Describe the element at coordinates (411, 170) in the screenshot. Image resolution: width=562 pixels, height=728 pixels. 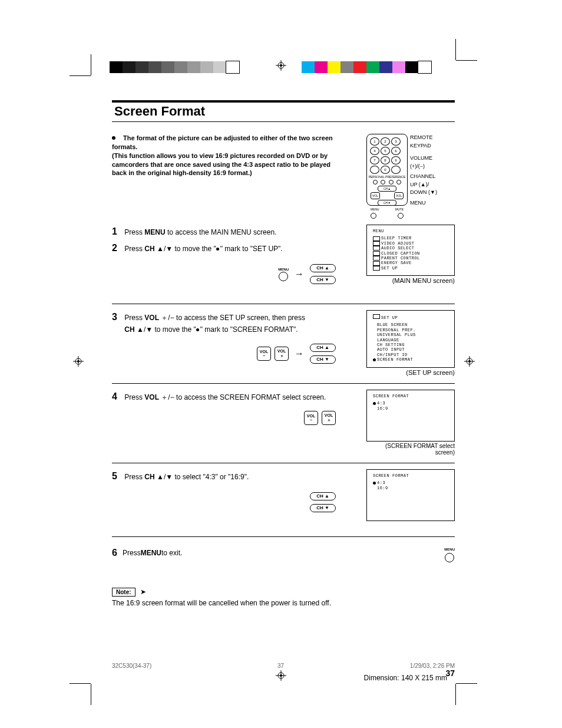
I see `remote-diagram: 1234567890 PERSONAL PREFERENCE CH▲ VOL V…` at that location.